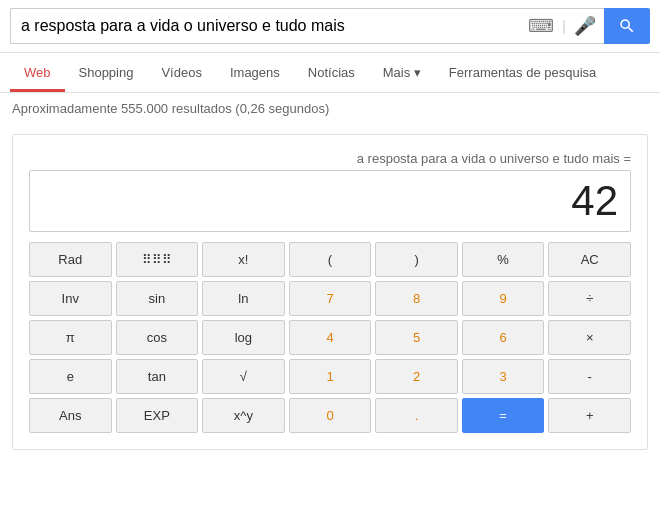 The width and height of the screenshot is (660, 523). I want to click on calc-btn-_: =, so click(504, 416).